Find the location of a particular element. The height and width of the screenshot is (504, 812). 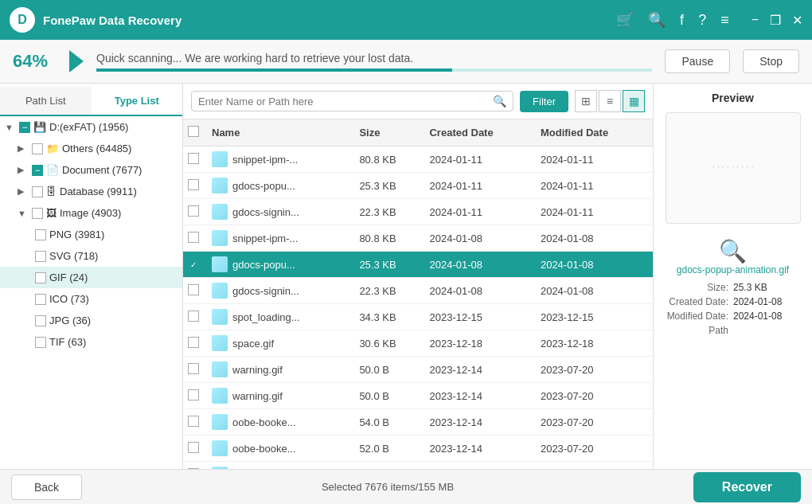

drive-icon: 💾 is located at coordinates (40, 127).